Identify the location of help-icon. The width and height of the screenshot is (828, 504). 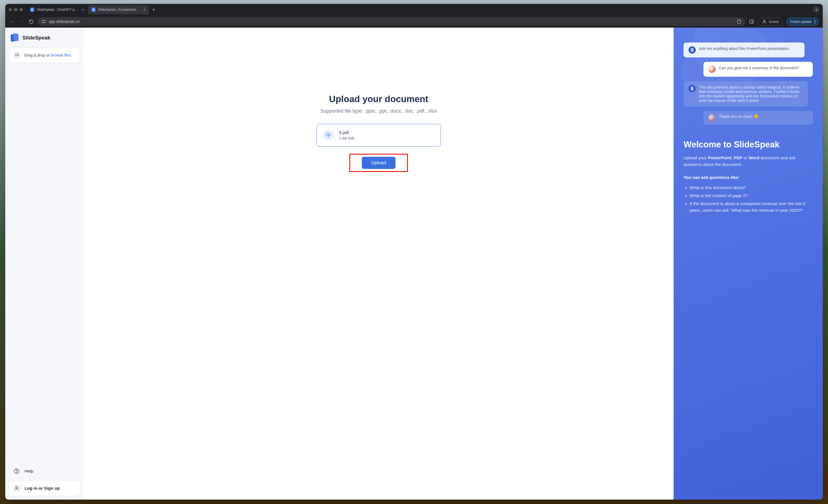
(17, 471).